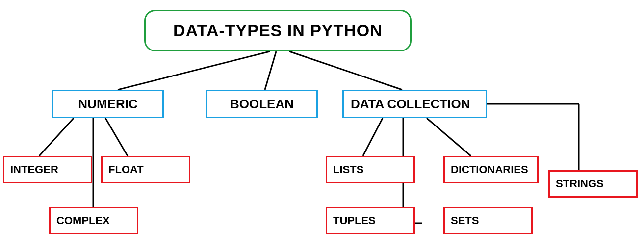 This screenshot has height=252, width=644. What do you see at coordinates (593, 184) in the screenshot?
I see `leaf-strings: STRINGS` at bounding box center [593, 184].